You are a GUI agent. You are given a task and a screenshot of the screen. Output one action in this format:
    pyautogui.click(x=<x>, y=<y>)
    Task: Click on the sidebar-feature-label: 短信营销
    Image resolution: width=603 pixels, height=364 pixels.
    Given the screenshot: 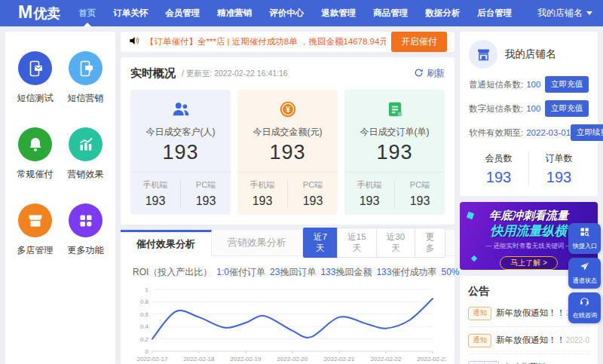 What is the action you would take?
    pyautogui.click(x=86, y=98)
    